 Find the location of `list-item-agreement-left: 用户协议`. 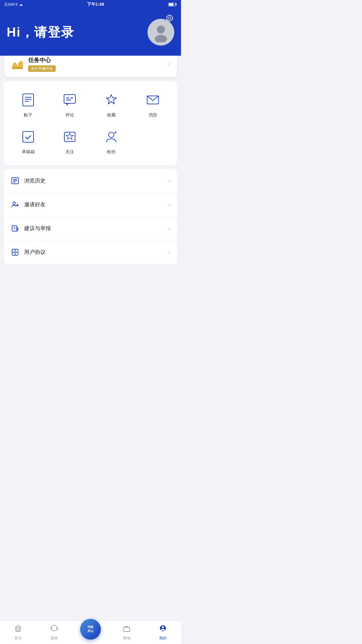

list-item-agreement-left: 用户协议 is located at coordinates (28, 252).